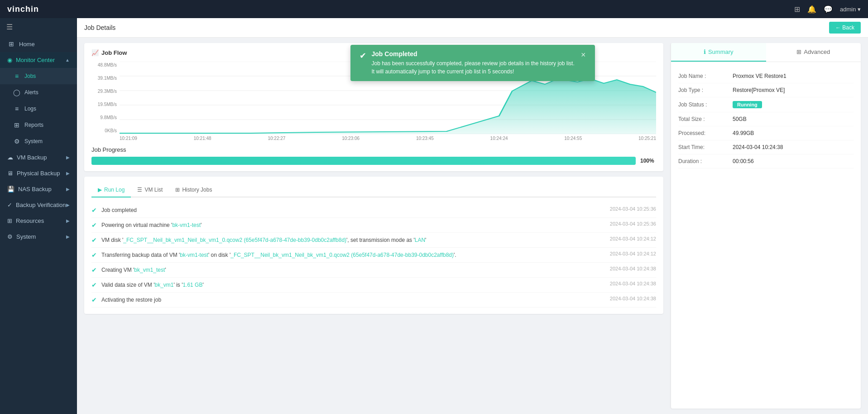  Describe the element at coordinates (38, 44) in the screenshot. I see `sidebar-item-home: ⊞ Home` at that location.